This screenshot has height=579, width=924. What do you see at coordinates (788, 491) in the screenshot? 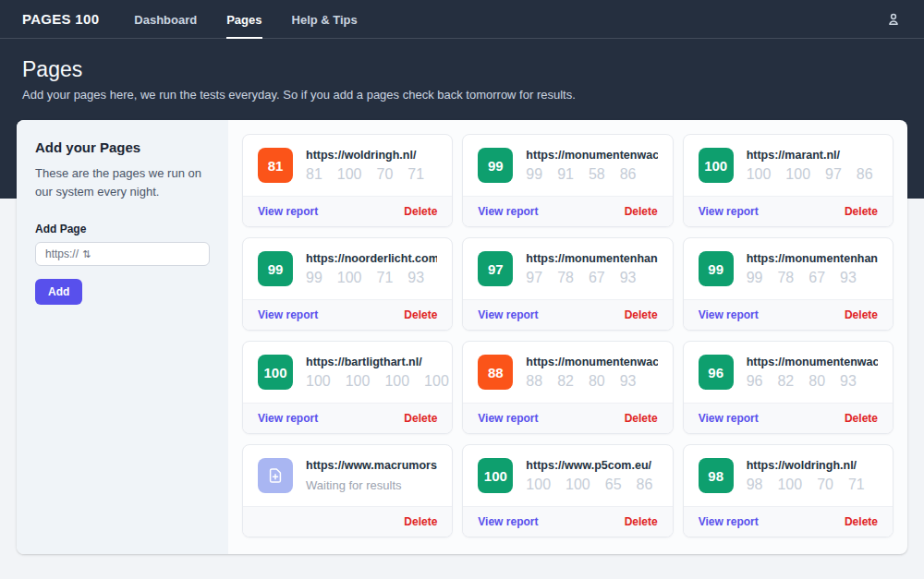
I see `page-card: 98https://woldringh.nl/981007071View rep…` at bounding box center [788, 491].